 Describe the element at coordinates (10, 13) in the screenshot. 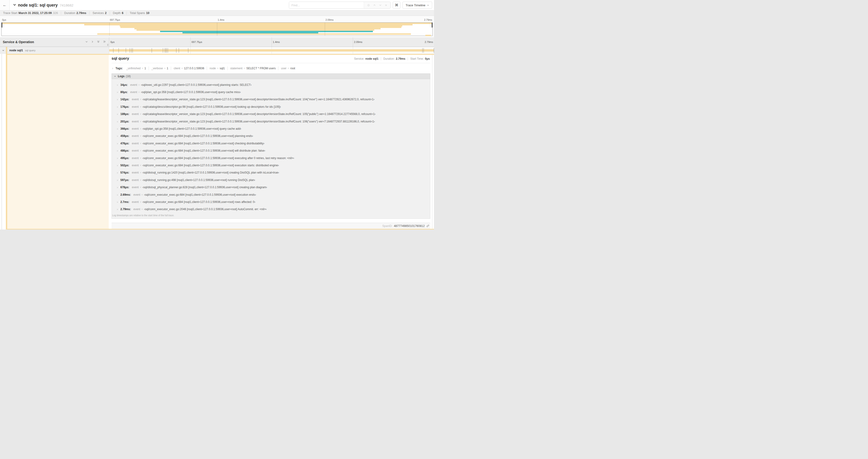

I see `trace-start-label: Trace Start` at that location.